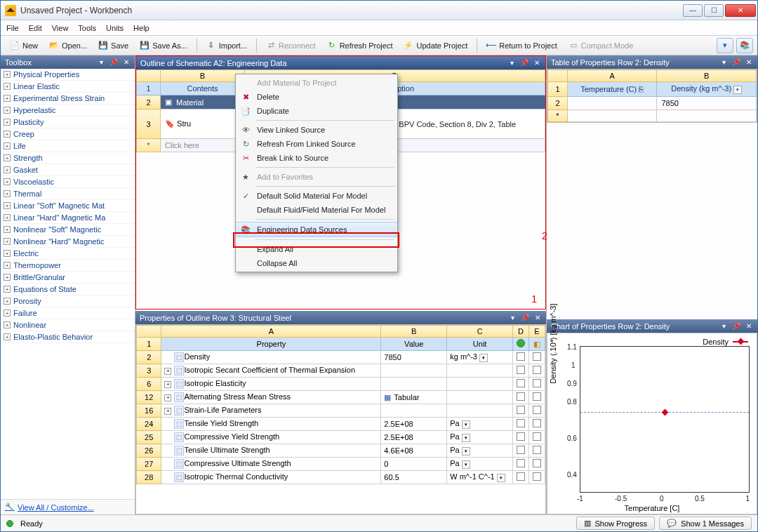  What do you see at coordinates (740, 11) in the screenshot?
I see `close-button: ✕` at bounding box center [740, 11].